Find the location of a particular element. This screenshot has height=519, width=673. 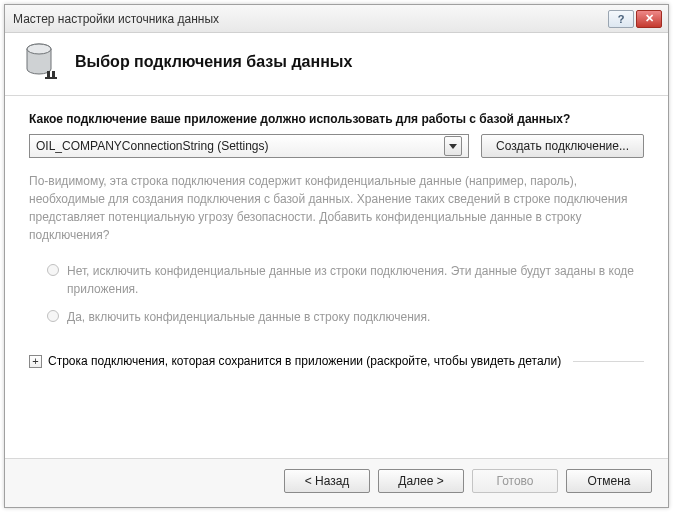

plus-icon: + is located at coordinates (35, 362).